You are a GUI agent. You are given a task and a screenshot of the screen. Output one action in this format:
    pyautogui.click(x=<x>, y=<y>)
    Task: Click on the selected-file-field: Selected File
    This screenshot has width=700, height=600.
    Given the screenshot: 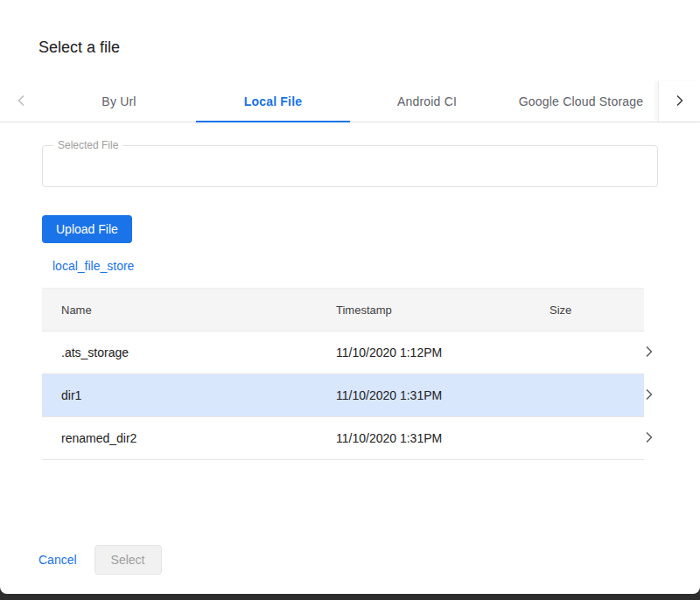 What is the action you would take?
    pyautogui.click(x=350, y=166)
    